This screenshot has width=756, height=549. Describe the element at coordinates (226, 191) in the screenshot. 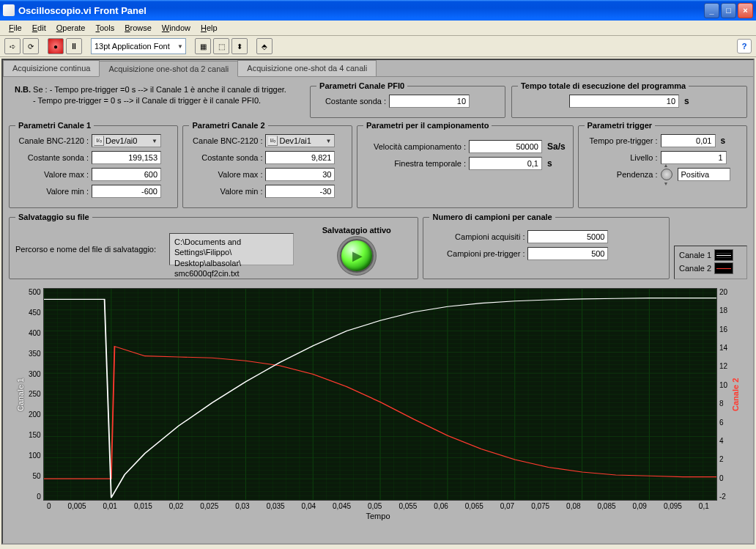

I see `label-c2-vmin: Valore min :` at that location.